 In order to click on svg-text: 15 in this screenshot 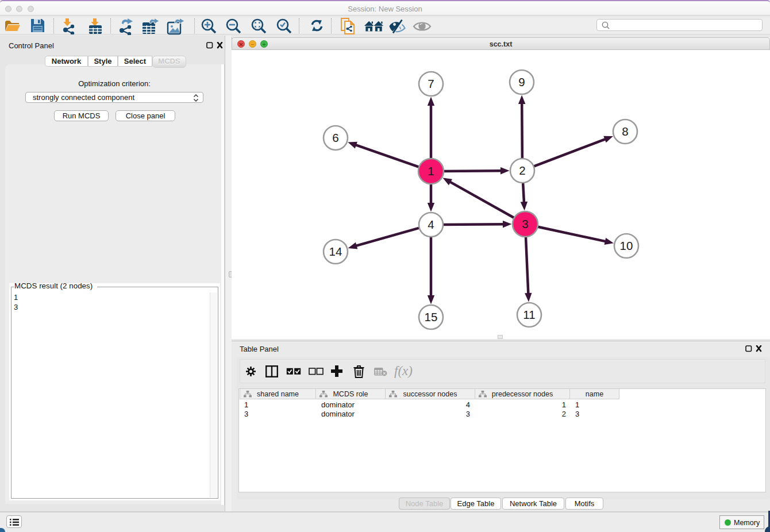, I will do `click(431, 317)`.